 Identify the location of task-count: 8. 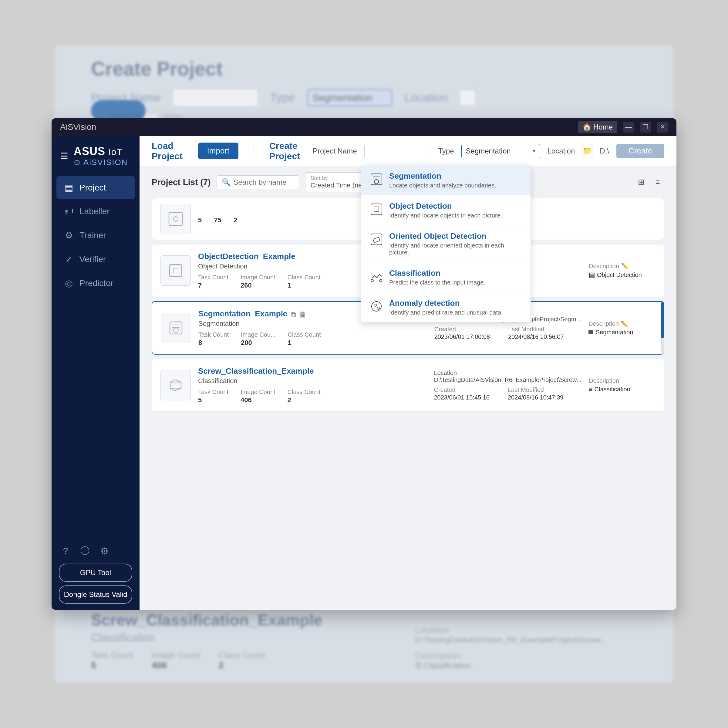
(213, 343).